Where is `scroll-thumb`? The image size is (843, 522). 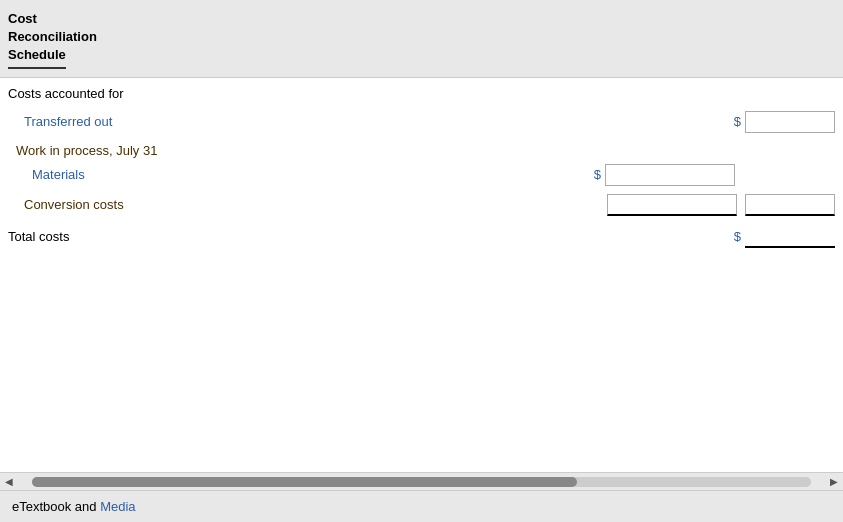 scroll-thumb is located at coordinates (304, 482).